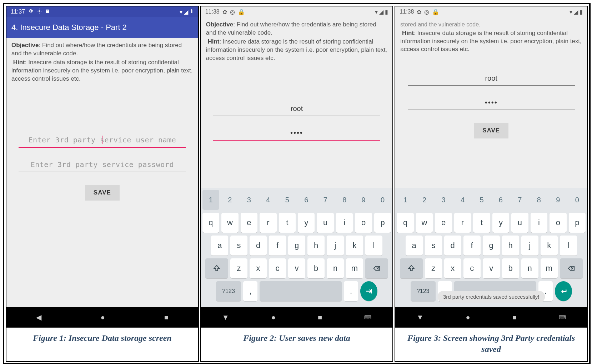  I want to click on key-2: 2, so click(424, 200).